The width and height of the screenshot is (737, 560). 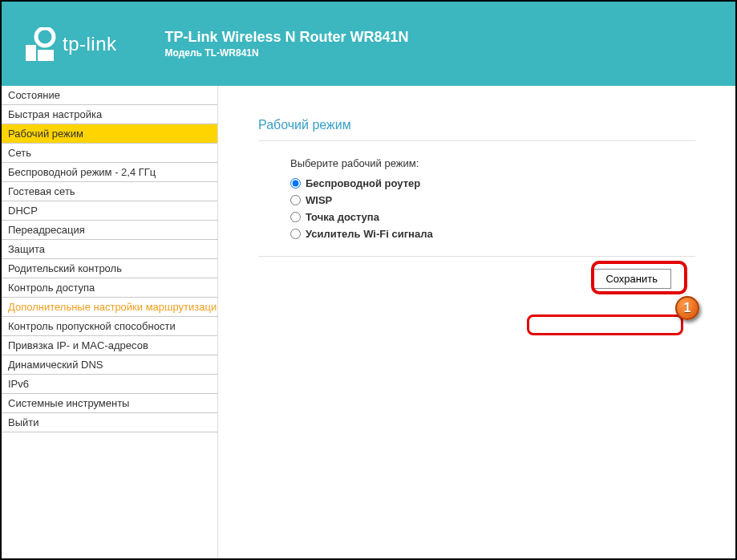 I want to click on header: tp-link TP-Link Wireless N Router WR841N…, so click(x=369, y=43).